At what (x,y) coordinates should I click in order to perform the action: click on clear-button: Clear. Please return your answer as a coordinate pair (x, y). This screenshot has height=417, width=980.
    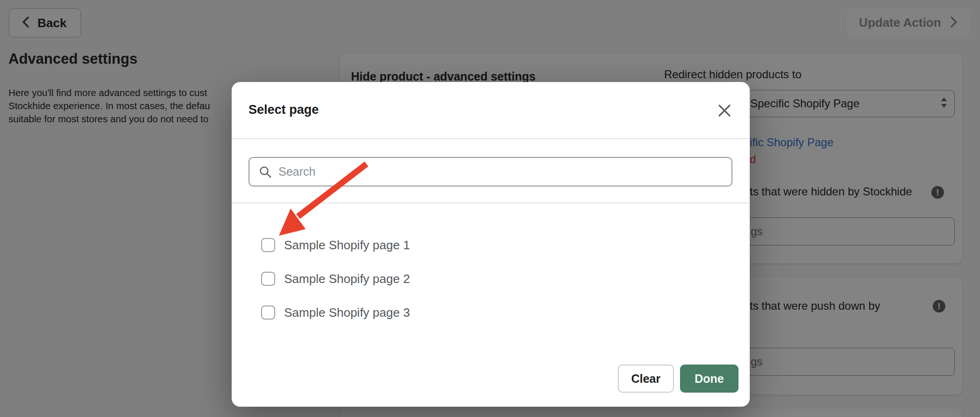
    Looking at the image, I should click on (646, 379).